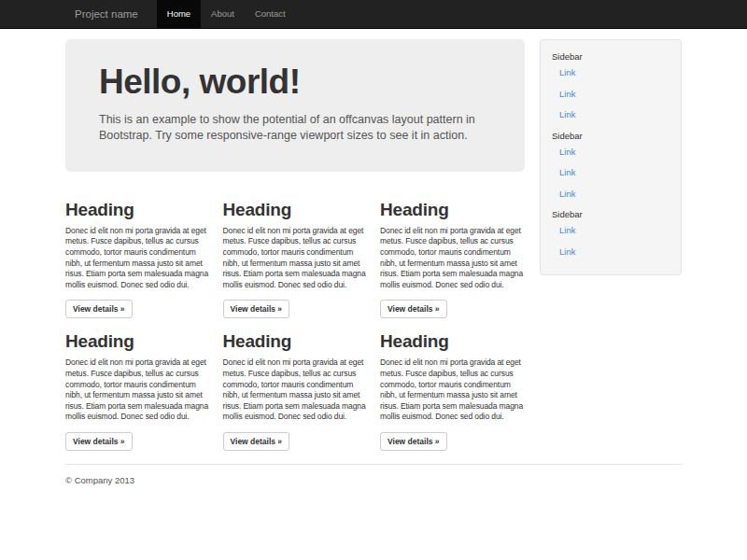 This screenshot has height=560, width=747. I want to click on nav-link-about: About, so click(222, 14).